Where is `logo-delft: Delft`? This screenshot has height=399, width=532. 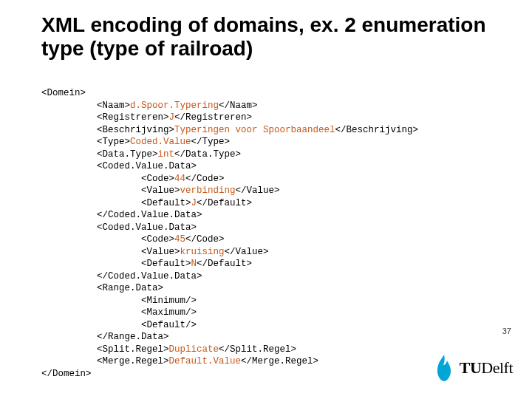
logo-delft: Delft is located at coordinates (497, 368).